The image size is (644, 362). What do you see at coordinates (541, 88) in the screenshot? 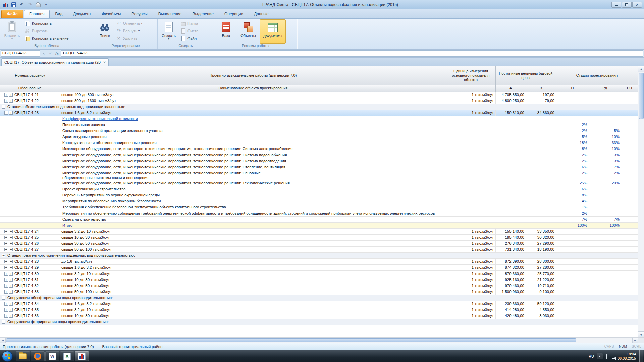
I see `header-col-b: В` at bounding box center [541, 88].